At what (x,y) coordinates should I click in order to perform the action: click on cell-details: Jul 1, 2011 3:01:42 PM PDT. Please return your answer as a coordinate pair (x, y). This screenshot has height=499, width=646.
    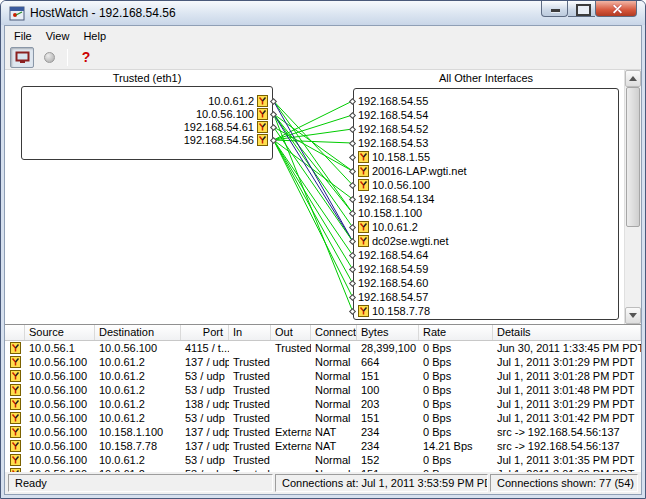
    Looking at the image, I should click on (567, 418).